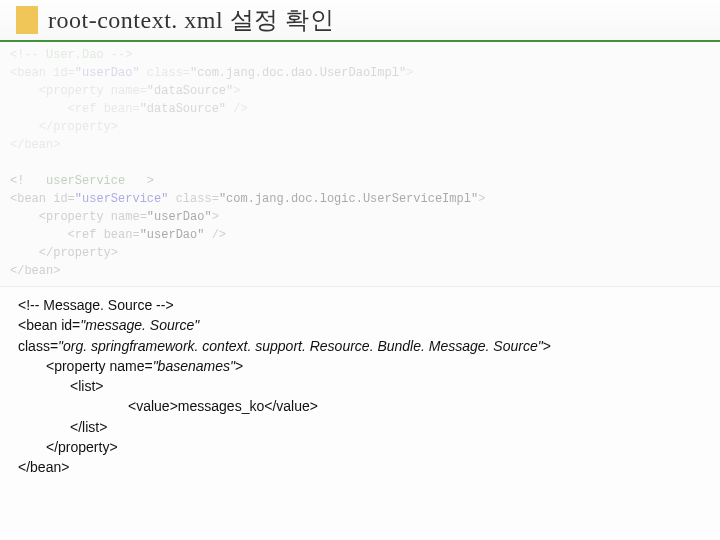 This screenshot has height=540, width=720. What do you see at coordinates (360, 109) in the screenshot?
I see `code-line: <ref bean="dataSource" />` at bounding box center [360, 109].